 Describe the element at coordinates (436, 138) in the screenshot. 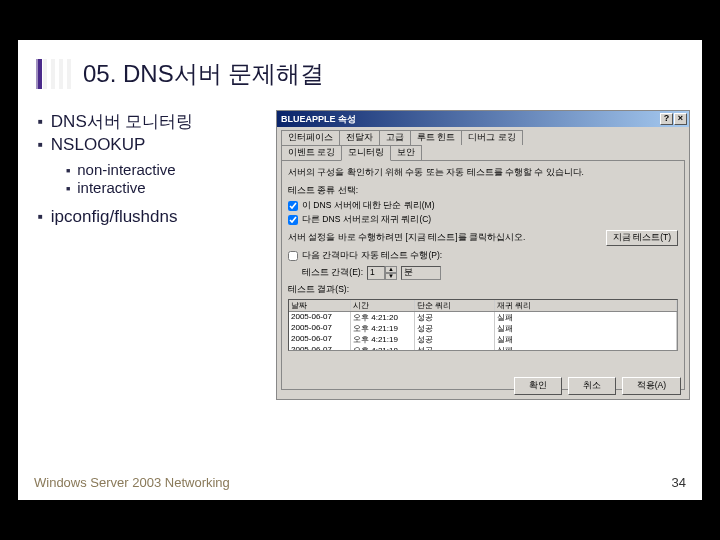

I see `tab-roothints: 루트 힌트` at that location.